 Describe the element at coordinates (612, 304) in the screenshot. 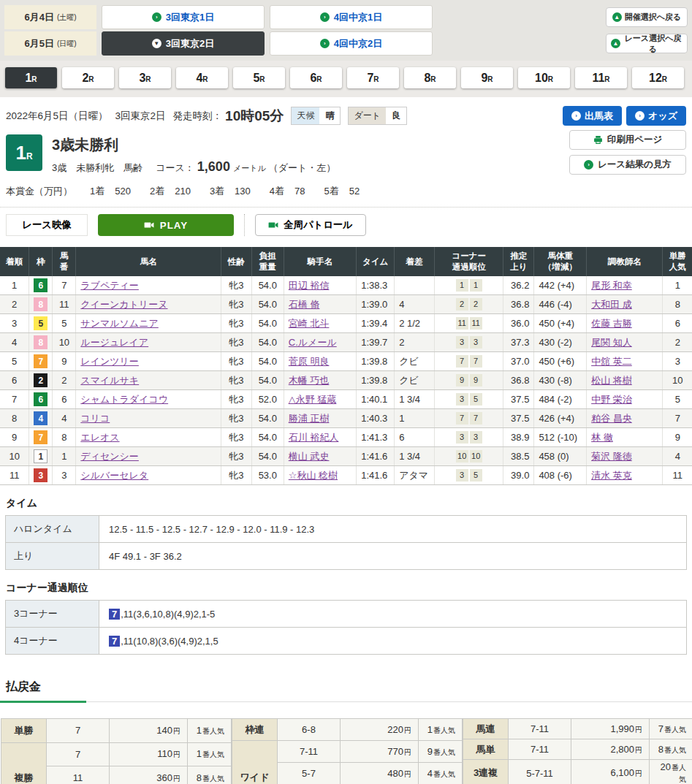

I see `trainer-link: 大和田 成` at that location.